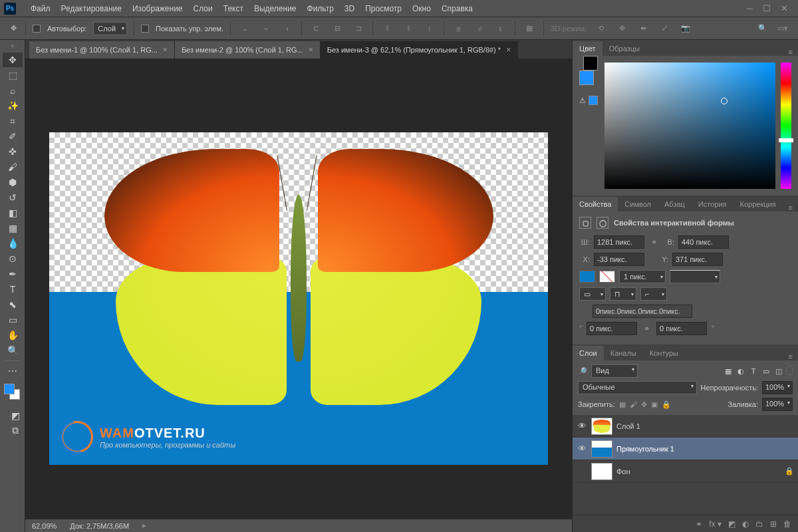 This screenshot has height=532, width=798. I want to click on menu-view: Просмотр, so click(383, 9).